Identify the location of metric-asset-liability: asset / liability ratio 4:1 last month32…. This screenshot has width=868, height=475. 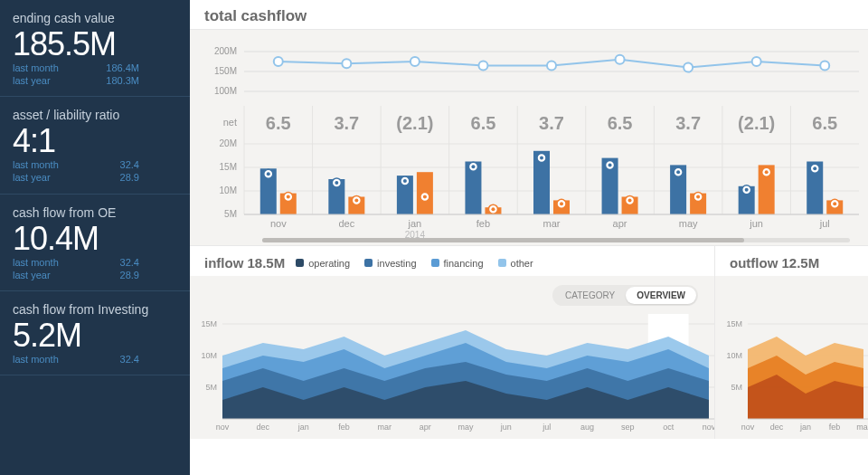
(95, 145).